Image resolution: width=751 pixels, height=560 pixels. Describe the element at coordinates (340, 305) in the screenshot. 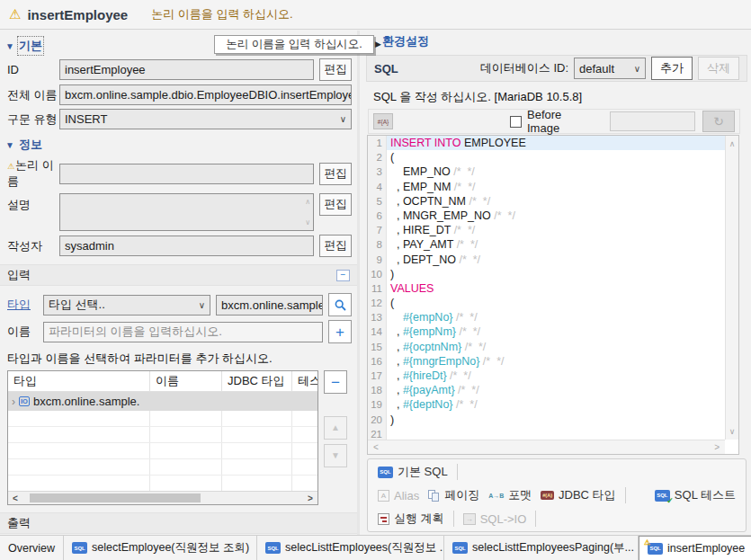

I see `search-button` at that location.